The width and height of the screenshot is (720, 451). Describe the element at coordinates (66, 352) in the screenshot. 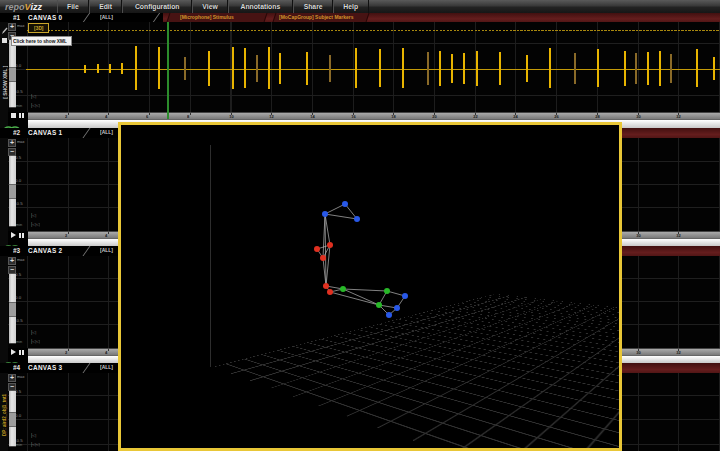

I see `ruler-tick-label: 2` at that location.